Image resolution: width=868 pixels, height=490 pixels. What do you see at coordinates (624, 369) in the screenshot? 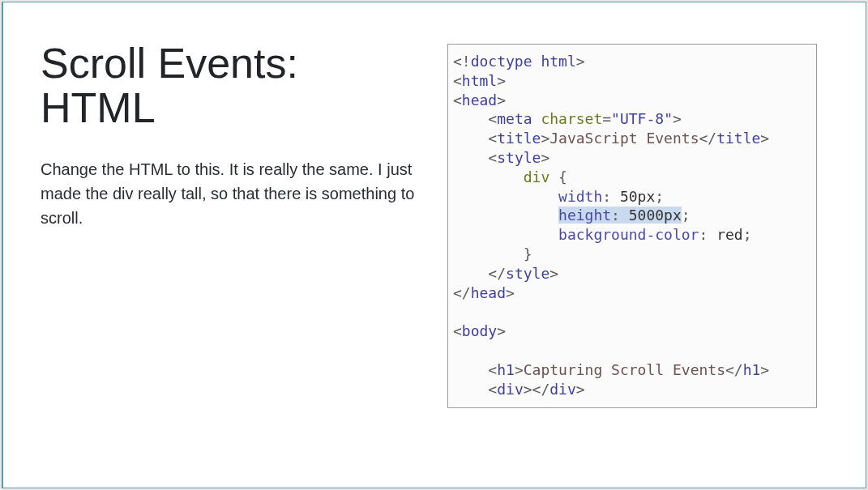
I see `code-h1-text: Capturing Scroll Events` at bounding box center [624, 369].